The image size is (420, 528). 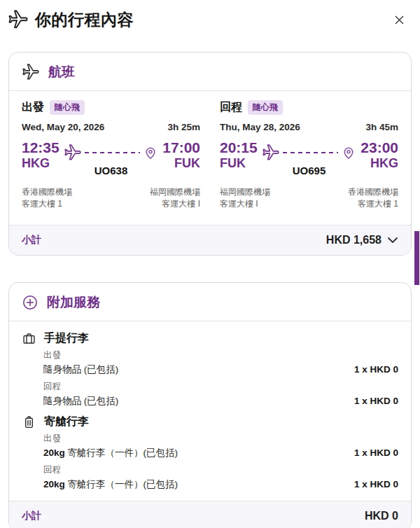 I want to click on route-graphic: UO638, so click(x=111, y=158).